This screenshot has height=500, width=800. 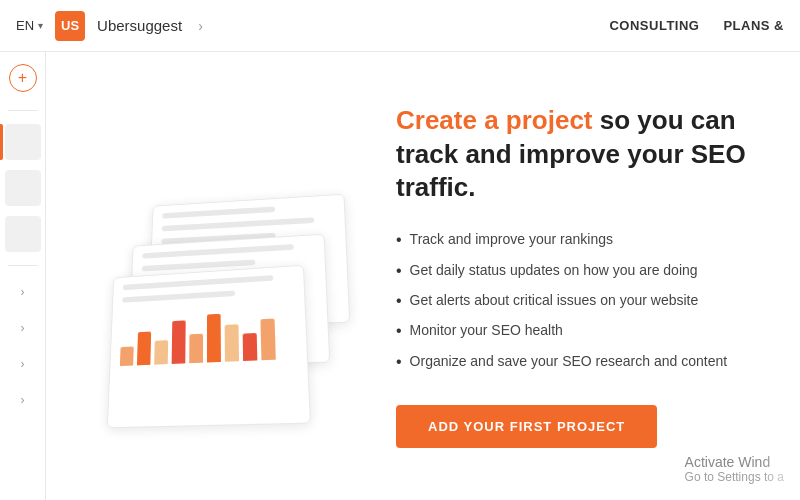 What do you see at coordinates (23, 78) in the screenshot?
I see `sidebar-add-button: +` at bounding box center [23, 78].